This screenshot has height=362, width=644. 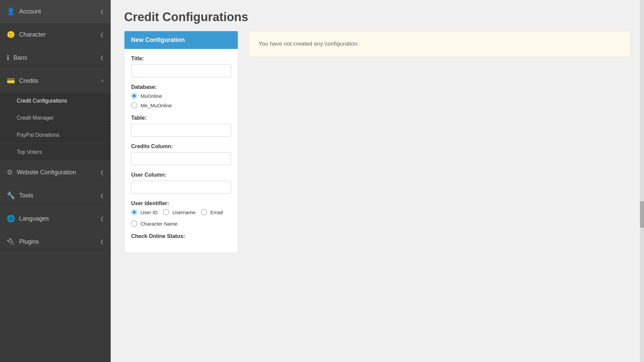 What do you see at coordinates (181, 87) in the screenshot?
I see `database-label: Database:` at bounding box center [181, 87].